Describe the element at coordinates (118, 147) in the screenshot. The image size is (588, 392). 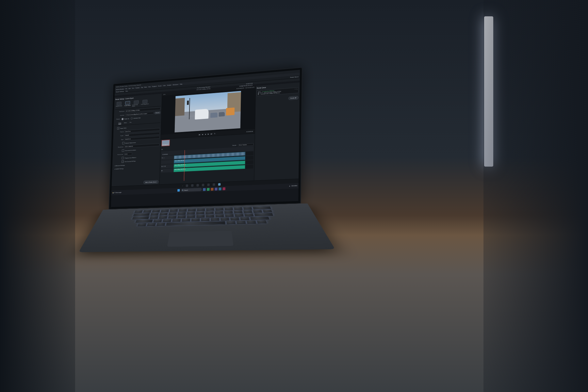
I see `resolution-label: Resolution` at that location.